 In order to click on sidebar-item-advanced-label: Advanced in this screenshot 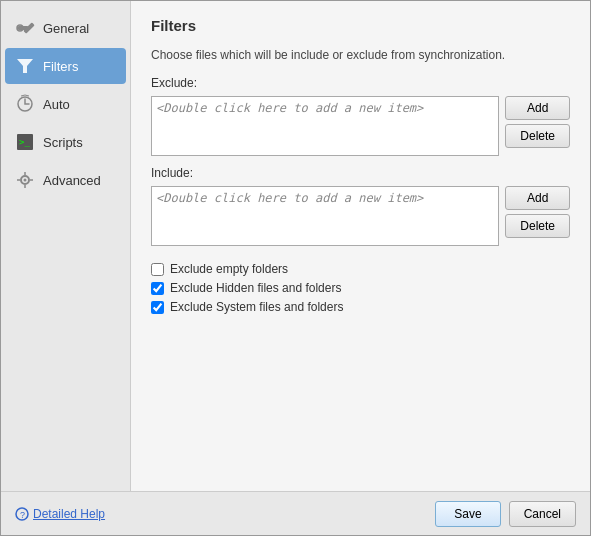, I will do `click(72, 180)`.